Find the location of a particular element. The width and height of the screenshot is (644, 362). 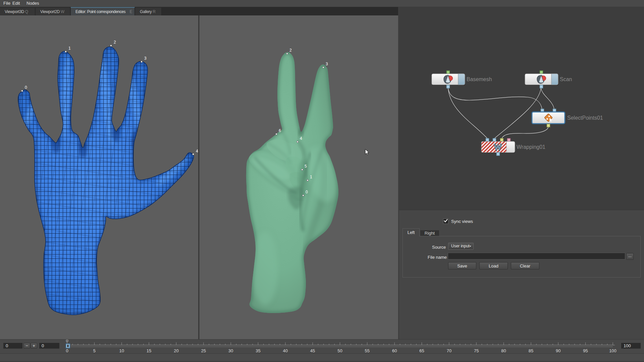

svg-text: 65 is located at coordinates (422, 351).